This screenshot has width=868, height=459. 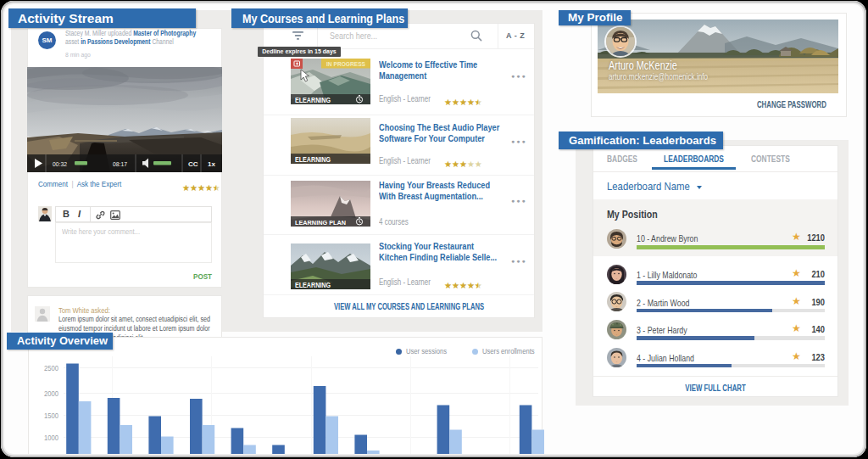 What do you see at coordinates (59, 165) in the screenshot?
I see `svg-text: 00:32` at bounding box center [59, 165].